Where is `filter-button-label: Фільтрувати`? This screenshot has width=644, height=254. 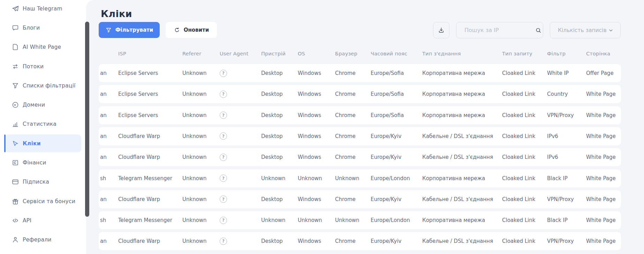 filter-button-label: Фільтрувати is located at coordinates (135, 30).